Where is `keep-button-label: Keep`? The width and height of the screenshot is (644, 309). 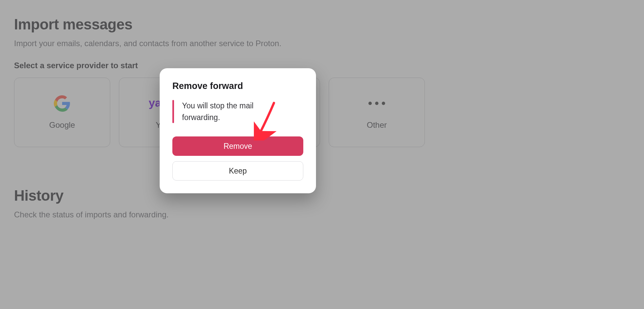 keep-button-label: Keep is located at coordinates (238, 171).